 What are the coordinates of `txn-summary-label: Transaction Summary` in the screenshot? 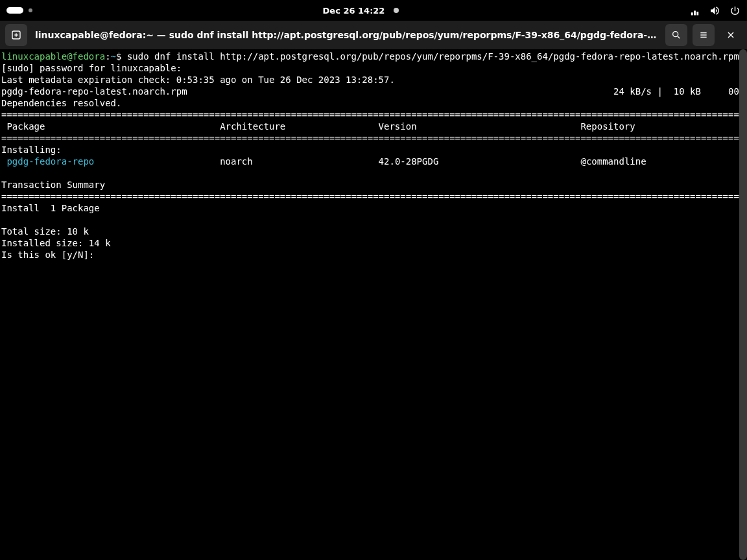 It's located at (53, 185).